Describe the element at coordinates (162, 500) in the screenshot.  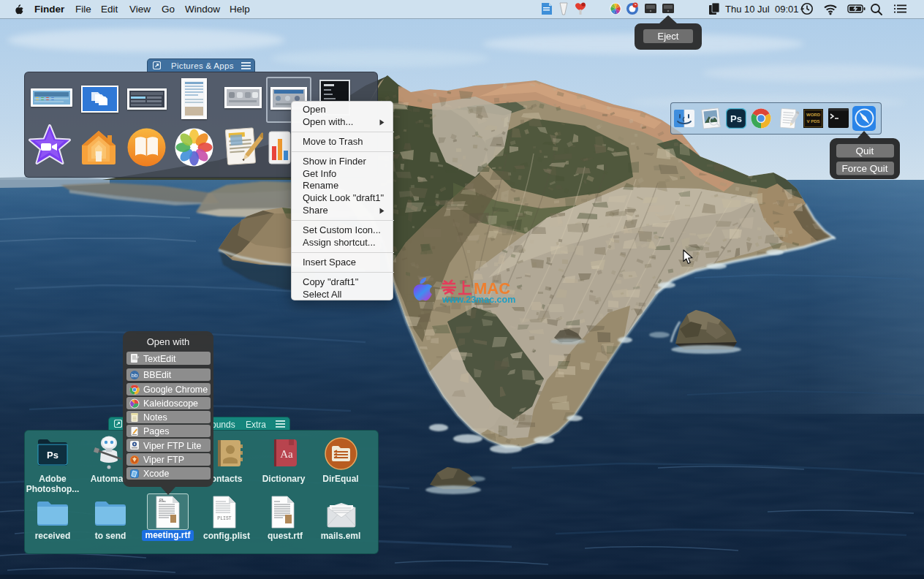
I see `svg-text: PL` at that location.